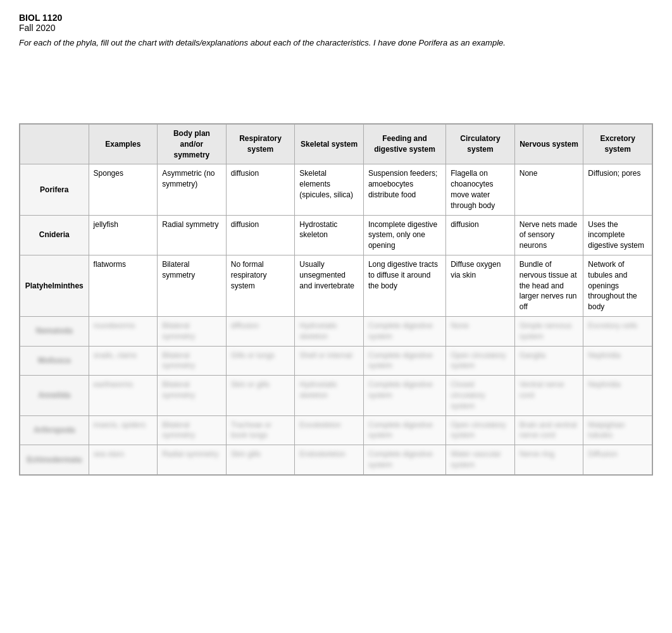 This screenshot has width=672, height=633. What do you see at coordinates (337, 235) in the screenshot?
I see `table-row: CnideriajellyfishRadial symmetrydiffusio…` at bounding box center [337, 235].